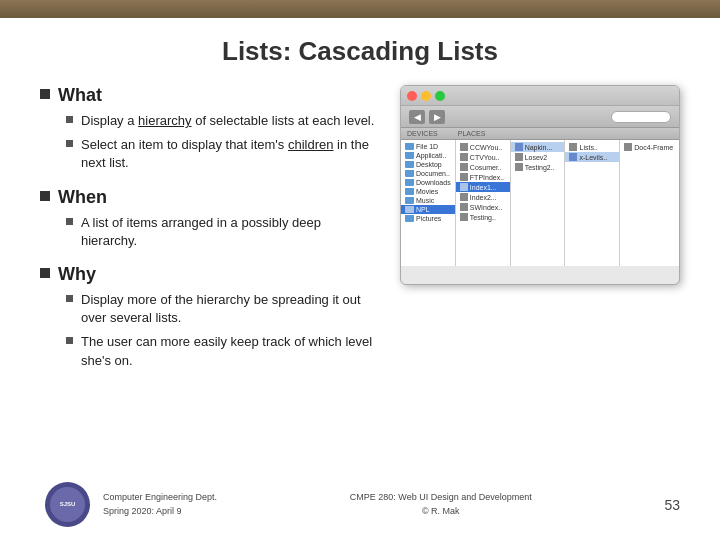  What do you see at coordinates (223, 121) in the screenshot?
I see `sub-bullet-what-1: Display a hierarchy of selectable lists …` at bounding box center [223, 121].